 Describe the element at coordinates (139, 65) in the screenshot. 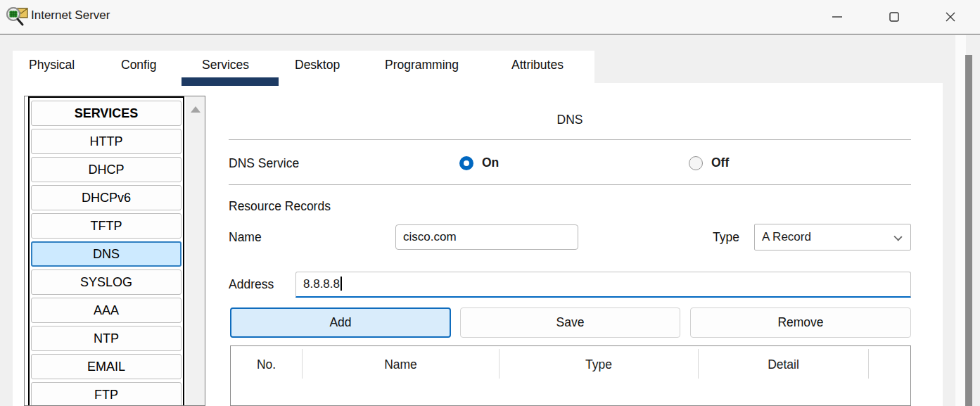

I see `tab-config: Config` at that location.